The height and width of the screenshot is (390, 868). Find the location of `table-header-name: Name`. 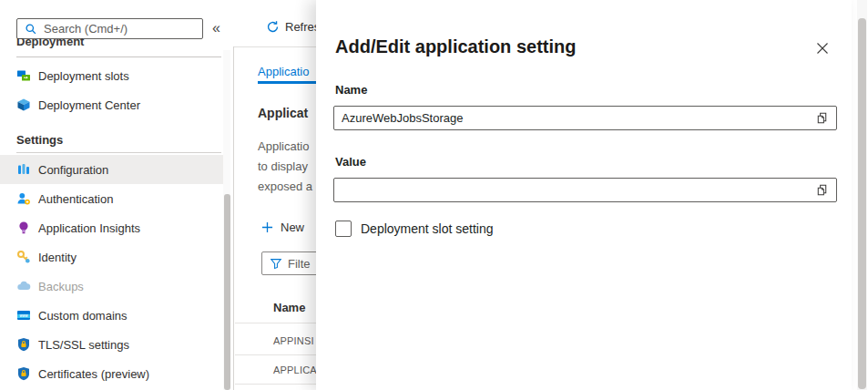

table-header-name: Name is located at coordinates (290, 308).